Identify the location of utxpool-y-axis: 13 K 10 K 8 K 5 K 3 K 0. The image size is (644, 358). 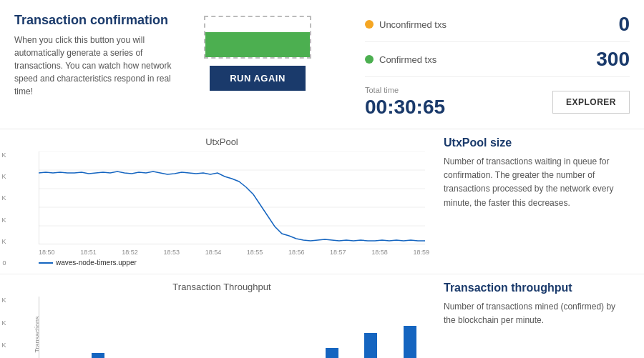
(3, 209).